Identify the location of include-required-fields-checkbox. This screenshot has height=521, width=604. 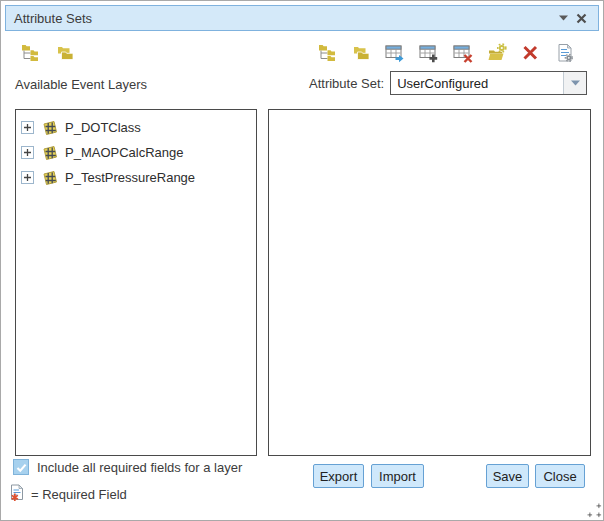
(21, 467).